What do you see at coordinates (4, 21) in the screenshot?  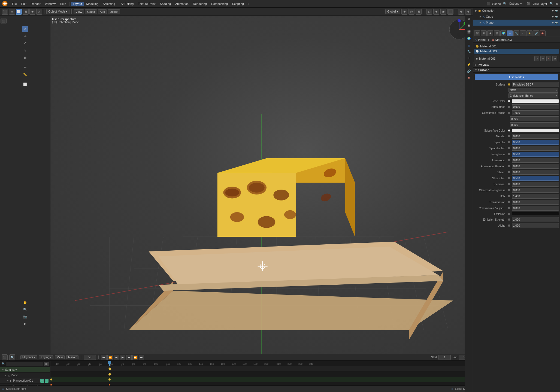 I see `n-panel-toggle: ⬛` at bounding box center [4, 21].